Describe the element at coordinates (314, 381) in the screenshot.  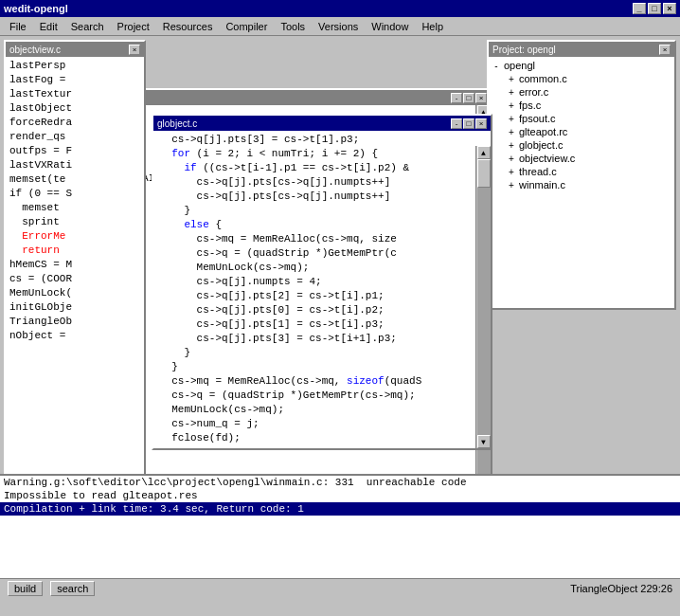
I see `code-line: cs->mq = MemReAlloc(cs->mq, sizeof(quadS` at that location.